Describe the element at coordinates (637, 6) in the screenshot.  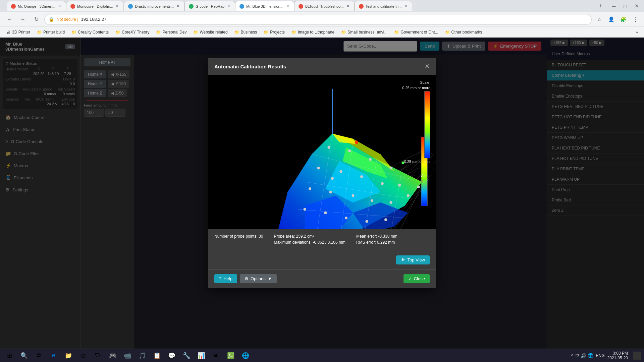
I see `close-window-button: ✕` at that location.